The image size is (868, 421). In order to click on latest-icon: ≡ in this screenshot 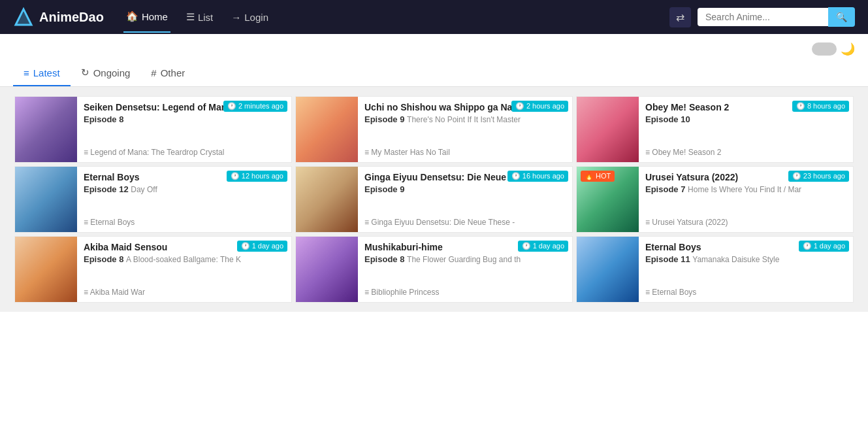, I will do `click(26, 73)`.